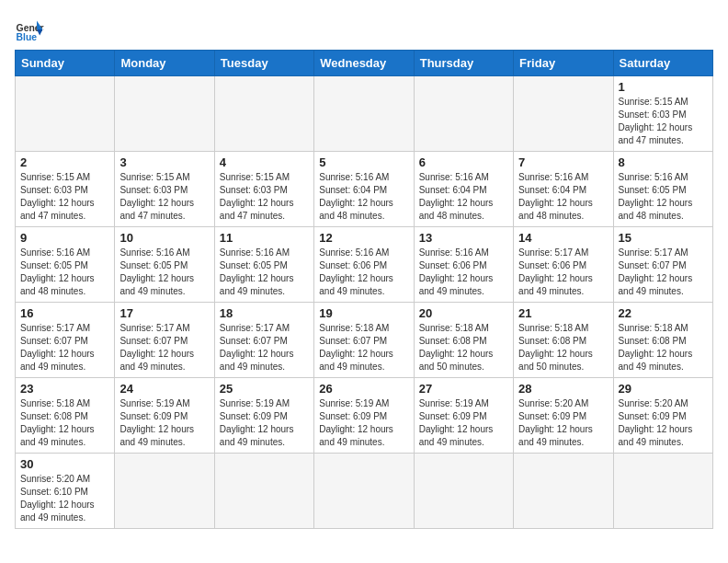 The width and height of the screenshot is (728, 563). Describe the element at coordinates (664, 388) in the screenshot. I see `day-number: 29` at that location.